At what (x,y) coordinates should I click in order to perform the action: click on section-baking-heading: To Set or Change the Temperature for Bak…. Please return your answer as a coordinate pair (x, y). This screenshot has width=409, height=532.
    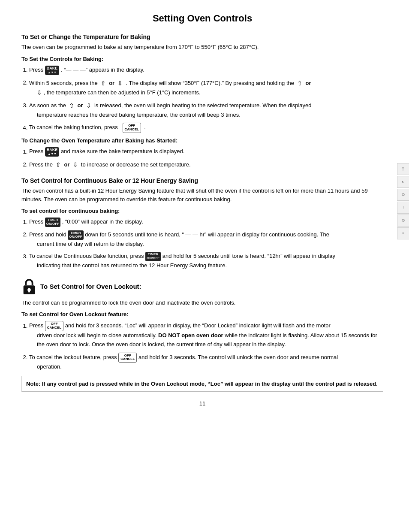
    Looking at the image, I should click on (202, 37).